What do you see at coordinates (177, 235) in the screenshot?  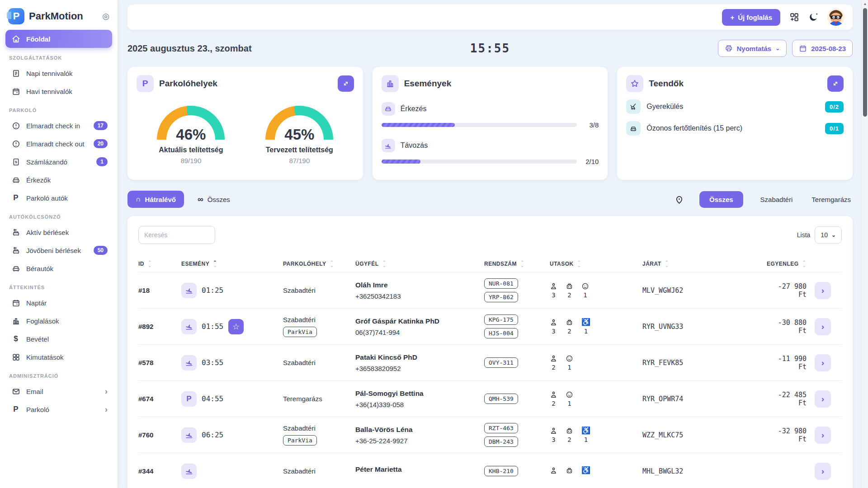 I see `search-input` at bounding box center [177, 235].